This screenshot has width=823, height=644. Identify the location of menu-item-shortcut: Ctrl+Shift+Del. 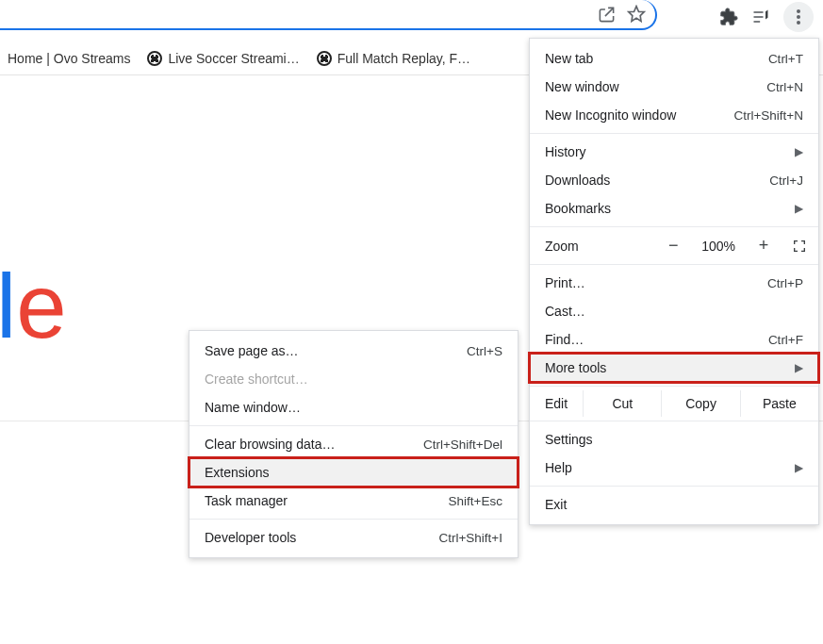
(463, 445).